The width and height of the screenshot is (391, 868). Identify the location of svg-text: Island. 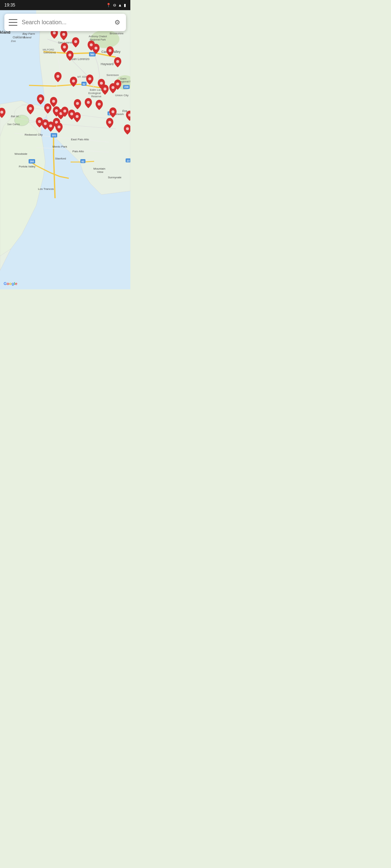
(28, 38).